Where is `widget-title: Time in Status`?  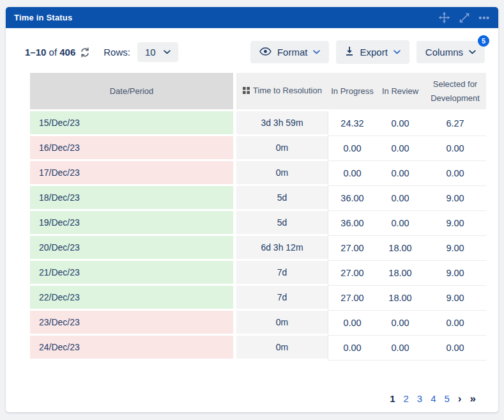
widget-title: Time in Status is located at coordinates (226, 18).